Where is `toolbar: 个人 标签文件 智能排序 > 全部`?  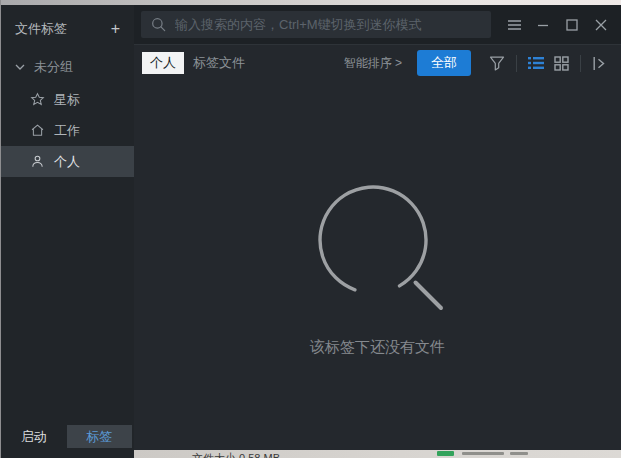
toolbar: 个人 标签文件 智能排序 > 全部 is located at coordinates (378, 63).